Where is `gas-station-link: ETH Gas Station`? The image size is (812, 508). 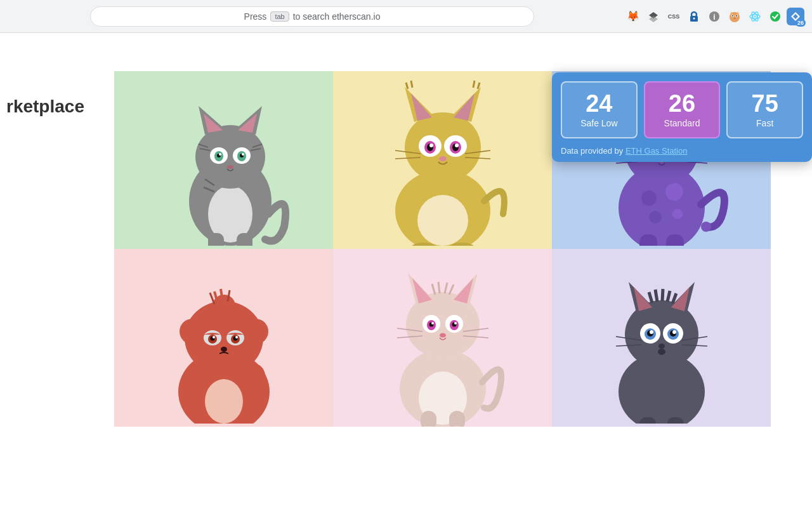 gas-station-link: ETH Gas Station is located at coordinates (657, 151).